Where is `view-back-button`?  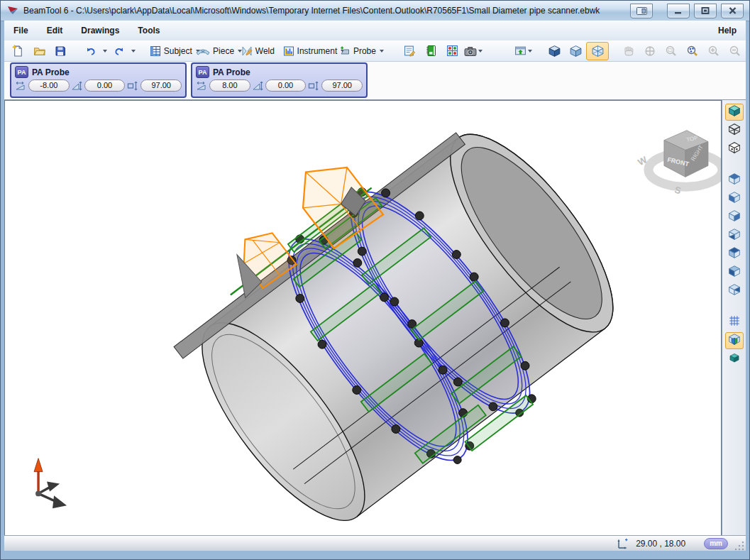 view-back-button is located at coordinates (734, 254).